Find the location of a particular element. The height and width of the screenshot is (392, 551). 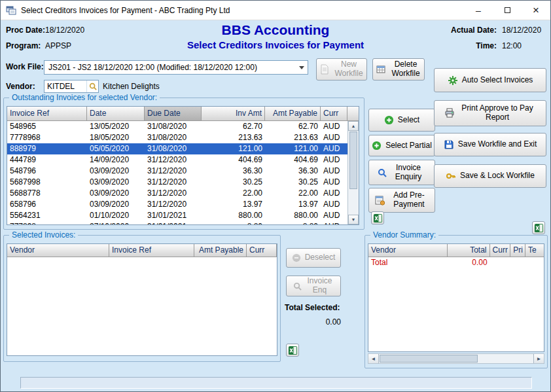

invoice-cell: 777898 is located at coordinates (47, 223).